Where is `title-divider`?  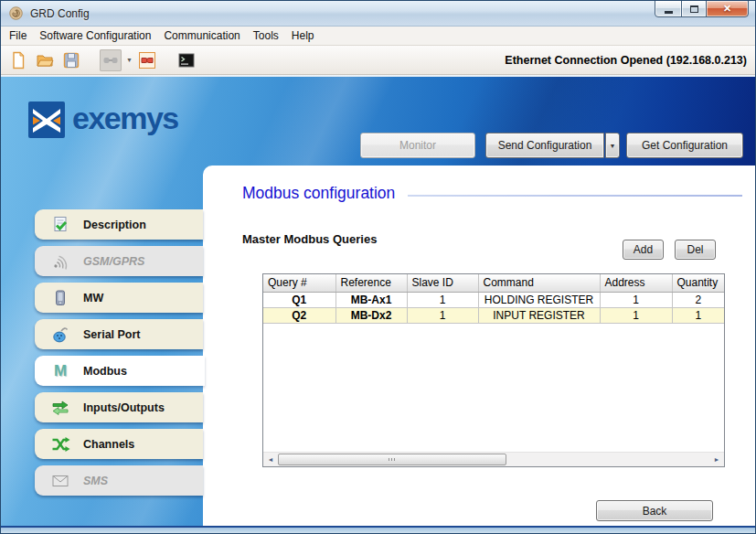 title-divider is located at coordinates (575, 196).